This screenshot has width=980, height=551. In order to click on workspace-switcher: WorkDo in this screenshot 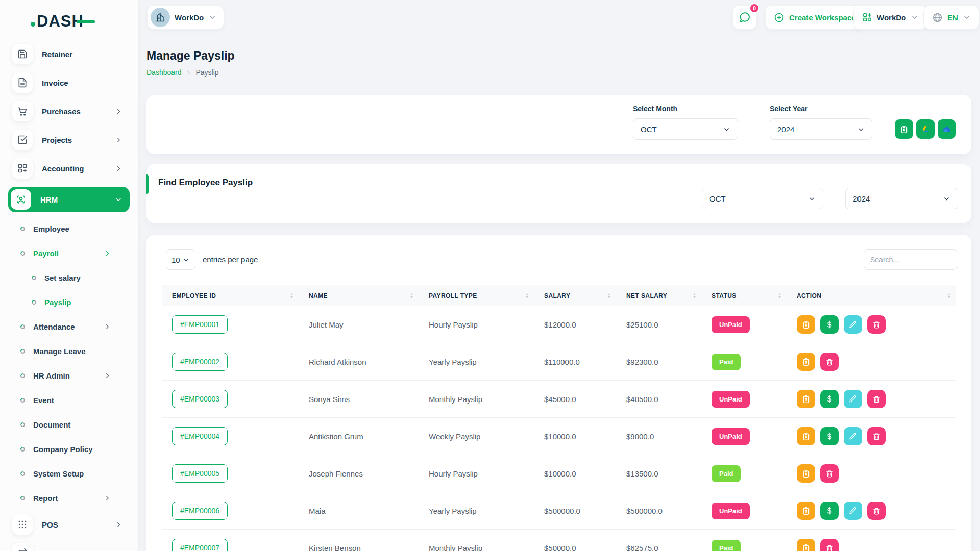, I will do `click(186, 17)`.